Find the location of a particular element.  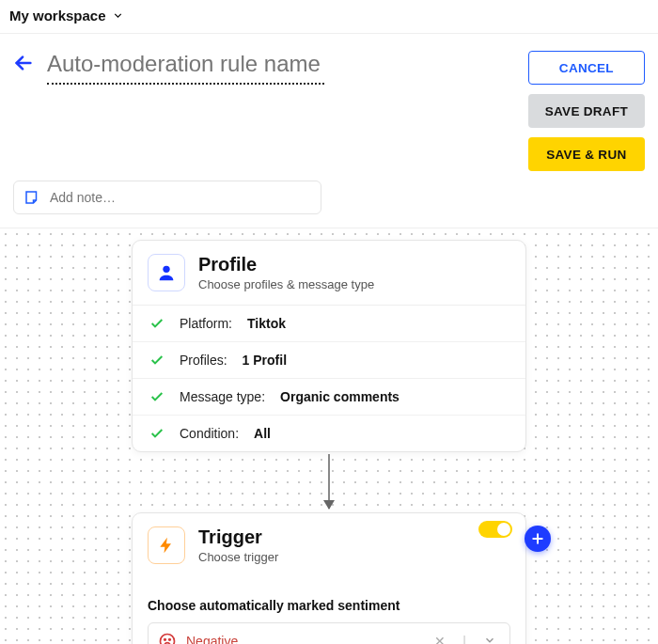

sentiment-value: Negative is located at coordinates (302, 639).